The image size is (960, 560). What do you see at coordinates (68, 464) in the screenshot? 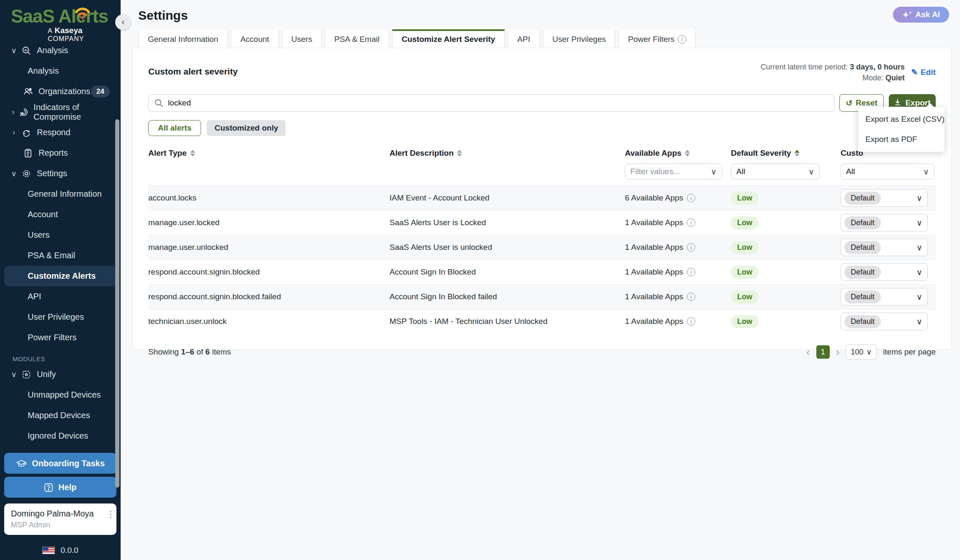
I see `onboarding-tasks-label: Onboarding Tasks` at bounding box center [68, 464].